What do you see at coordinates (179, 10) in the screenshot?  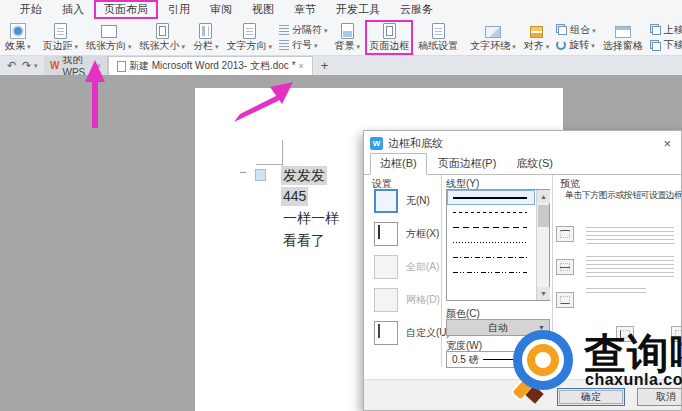 I see `tab-references: 引用` at bounding box center [179, 10].